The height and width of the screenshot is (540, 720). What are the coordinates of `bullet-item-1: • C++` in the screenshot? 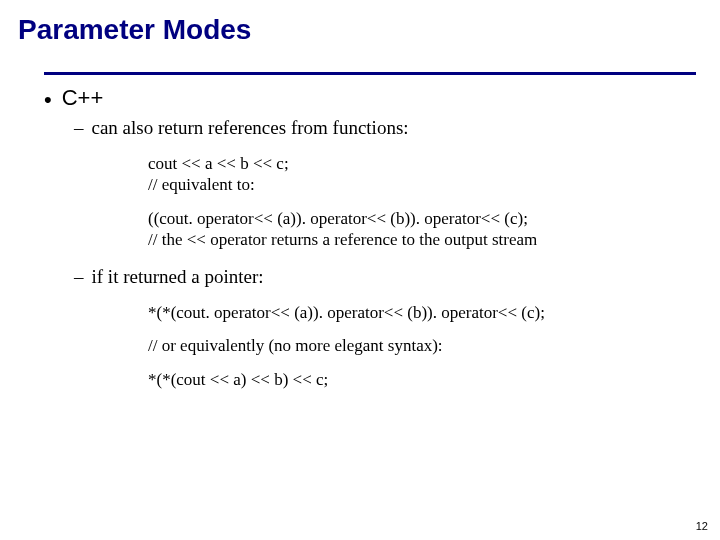 It's located at (370, 98).